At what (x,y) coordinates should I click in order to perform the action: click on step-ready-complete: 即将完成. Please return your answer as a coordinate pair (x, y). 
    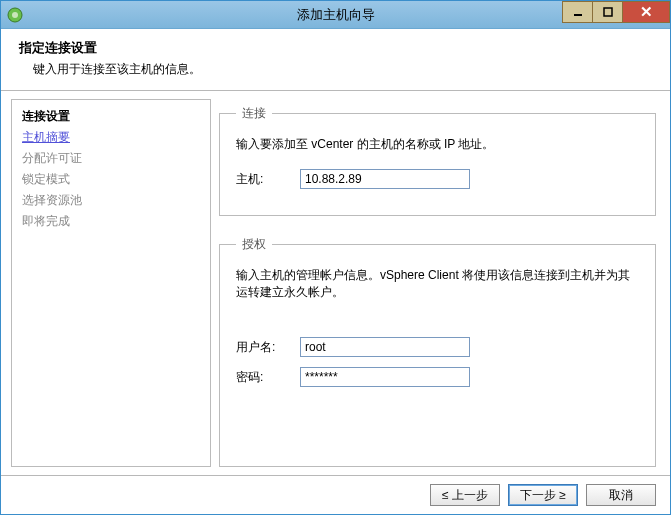
    Looking at the image, I should click on (111, 222).